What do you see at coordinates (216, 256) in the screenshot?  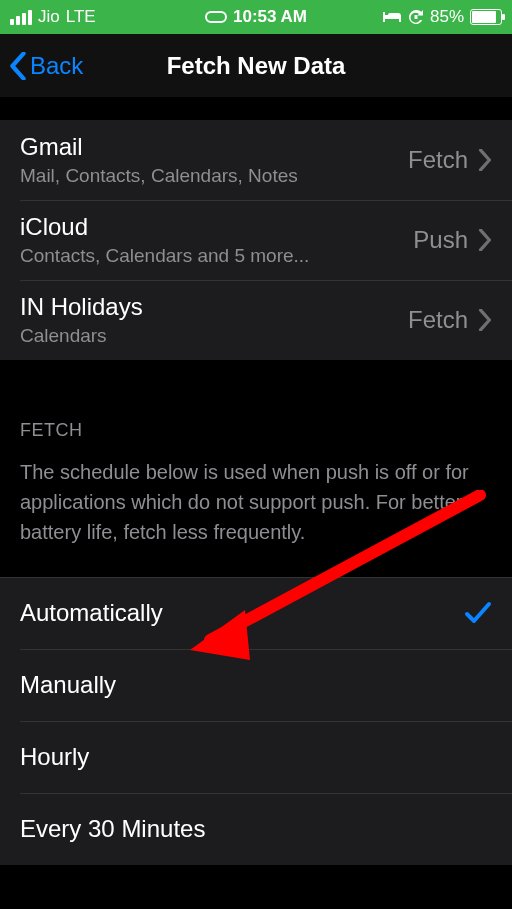 I see `account-sub: Contacts, Calendars and 5 more...` at bounding box center [216, 256].